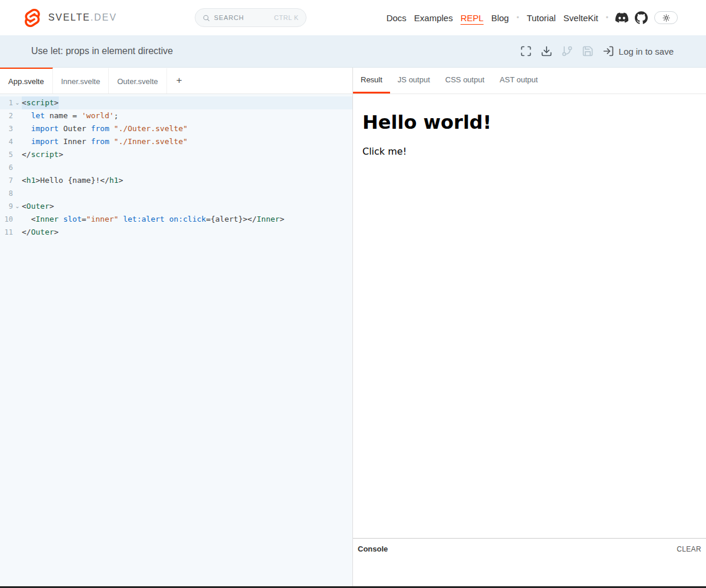 Image resolution: width=706 pixels, height=588 pixels. What do you see at coordinates (530, 563) in the screenshot?
I see `console-panel: Console CLEAR` at bounding box center [530, 563].